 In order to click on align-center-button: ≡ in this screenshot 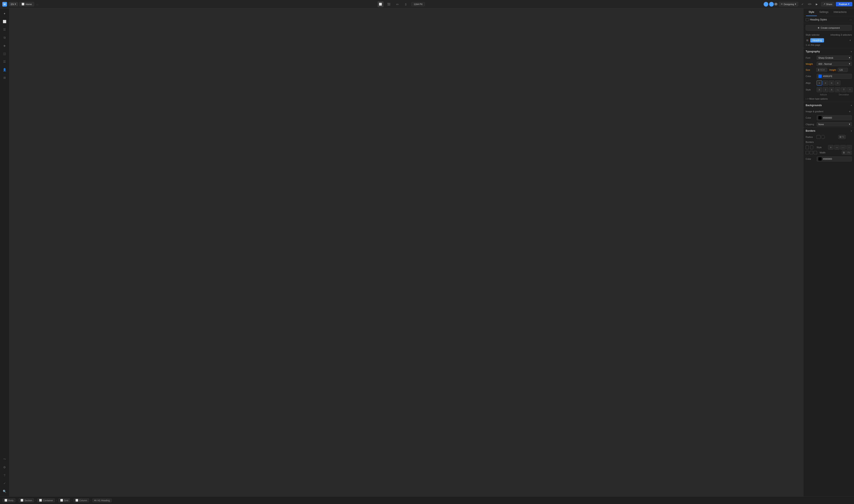, I will do `click(825, 83)`.